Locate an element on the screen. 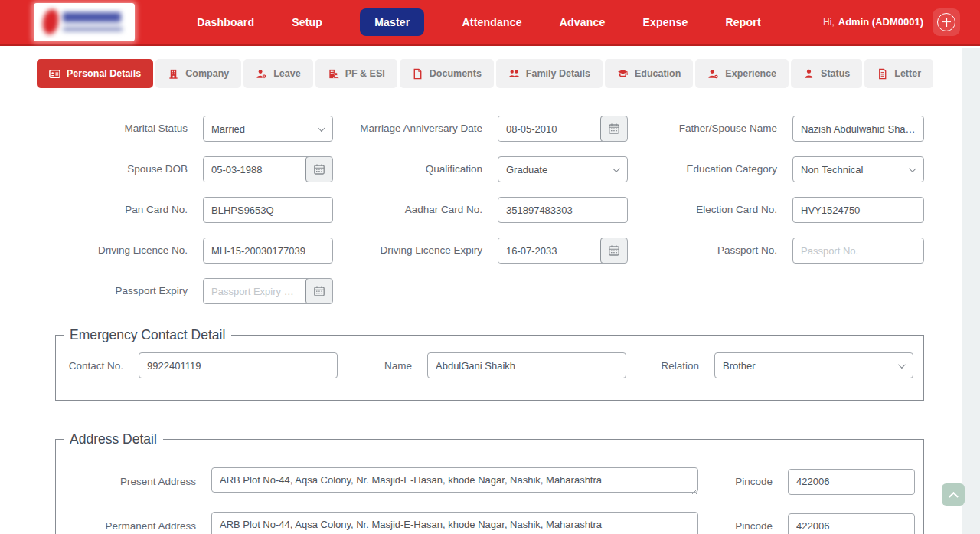 Image resolution: width=980 pixels, height=534 pixels. tab-label: Family Details is located at coordinates (558, 74).